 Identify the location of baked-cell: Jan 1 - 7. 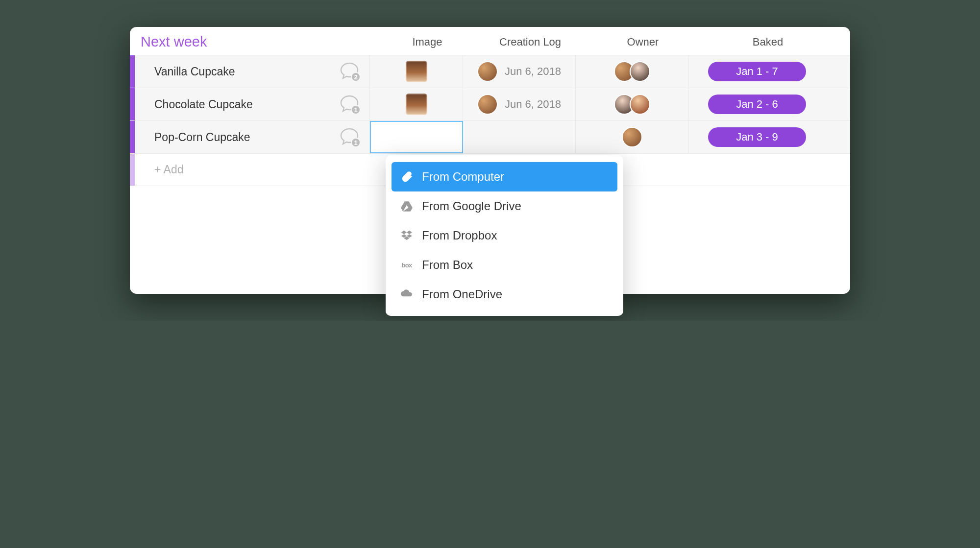
(757, 71).